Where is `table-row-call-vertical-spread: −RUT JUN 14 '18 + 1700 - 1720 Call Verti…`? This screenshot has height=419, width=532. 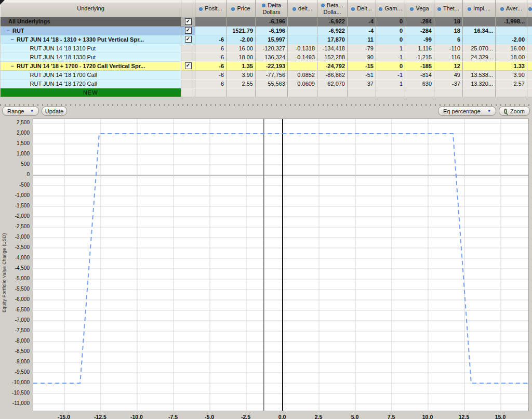
table-row-call-vertical-spread: −RUT JUN 14 '18 + 1700 - 1720 Call Verti… is located at coordinates (266, 66).